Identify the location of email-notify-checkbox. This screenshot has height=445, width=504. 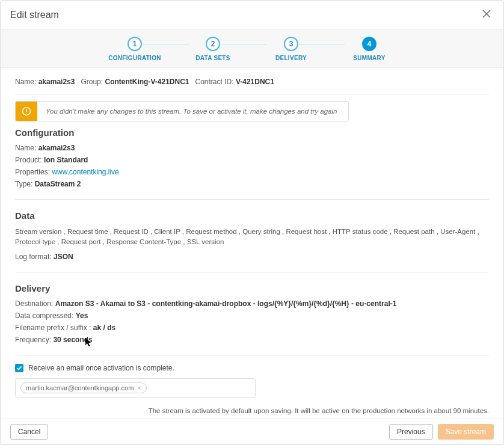
(19, 368).